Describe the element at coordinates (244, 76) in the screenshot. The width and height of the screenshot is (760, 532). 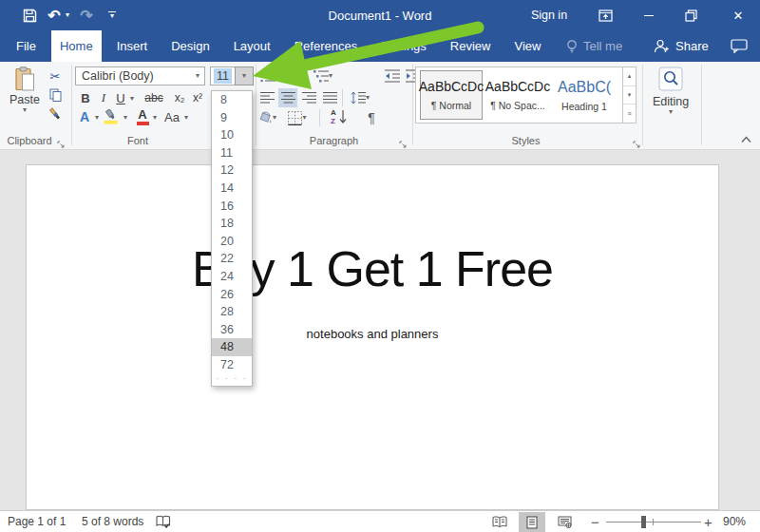
I see `font-size-dropdown-button: ▾` at that location.